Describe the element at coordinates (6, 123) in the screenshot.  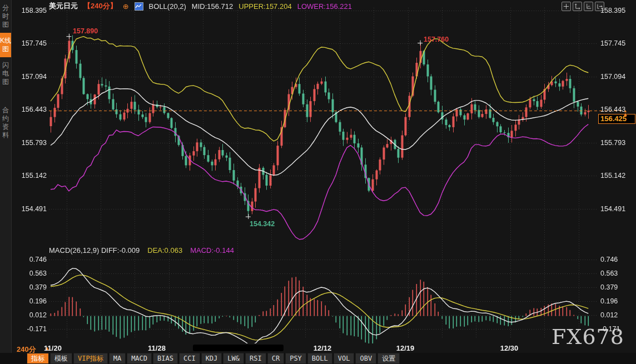
I see `sidebar-item-contract-info: 合约资料` at that location.